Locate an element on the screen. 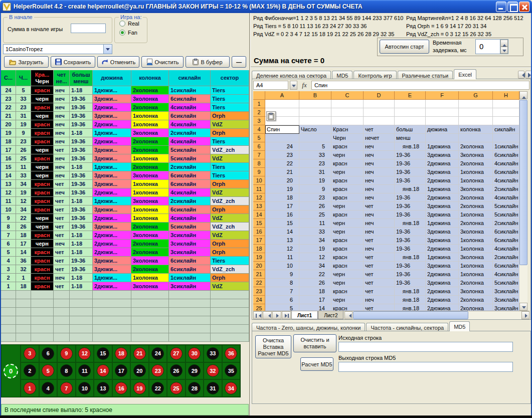 The height and width of the screenshot is (418, 532). excel-cell-B15: 11 is located at coordinates (315, 224).